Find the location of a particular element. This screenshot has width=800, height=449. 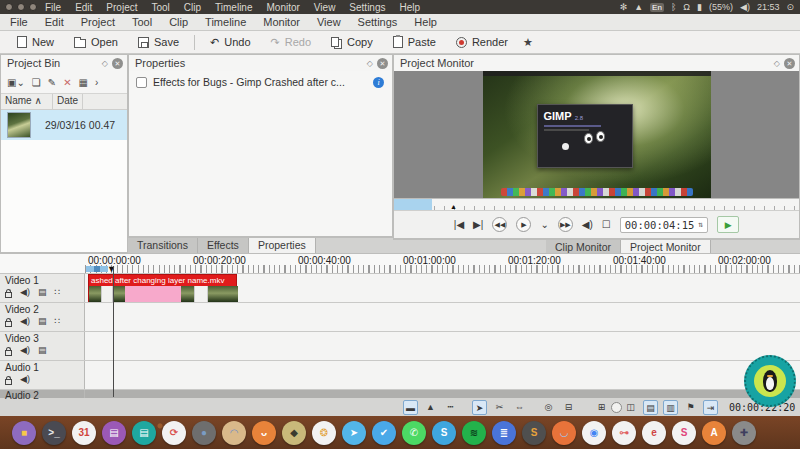

create-folder-button: ❏ is located at coordinates (36, 82).